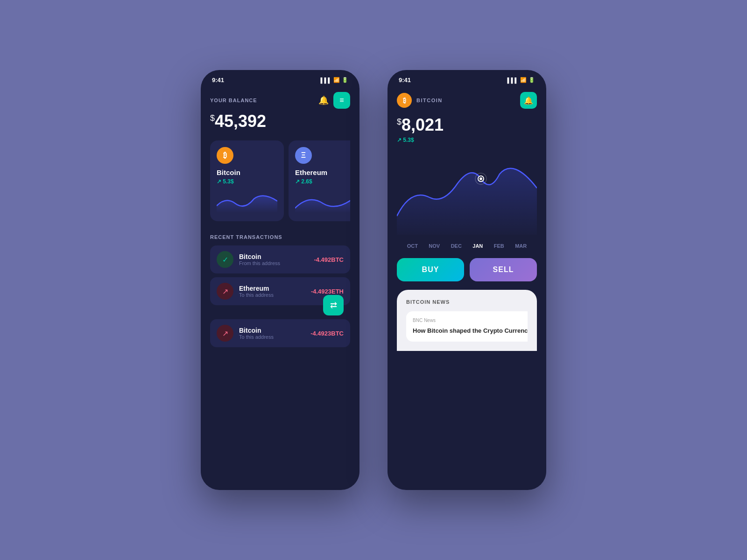 This screenshot has width=747, height=560. Describe the element at coordinates (280, 291) in the screenshot. I see `transaction-item-2: ↗ Ethereum To this address -4.4923ETH ⇄` at that location.